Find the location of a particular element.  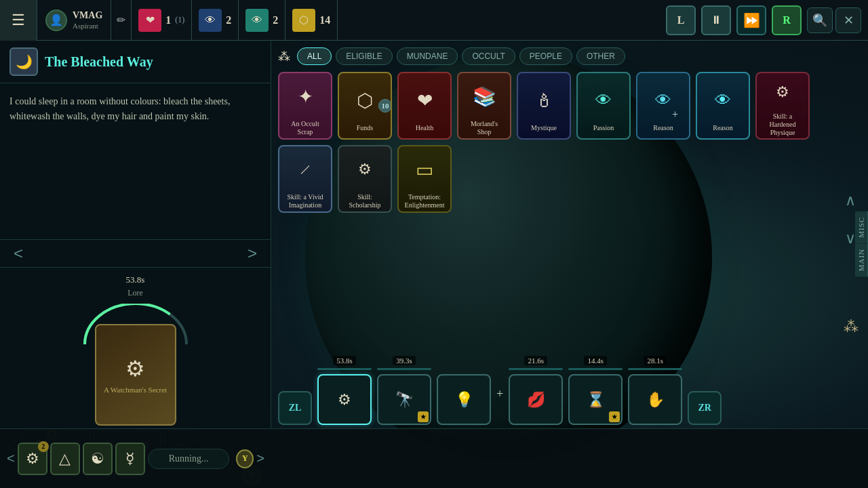

timeline-slot-2-card: 🔭 ★ is located at coordinates (404, 400).